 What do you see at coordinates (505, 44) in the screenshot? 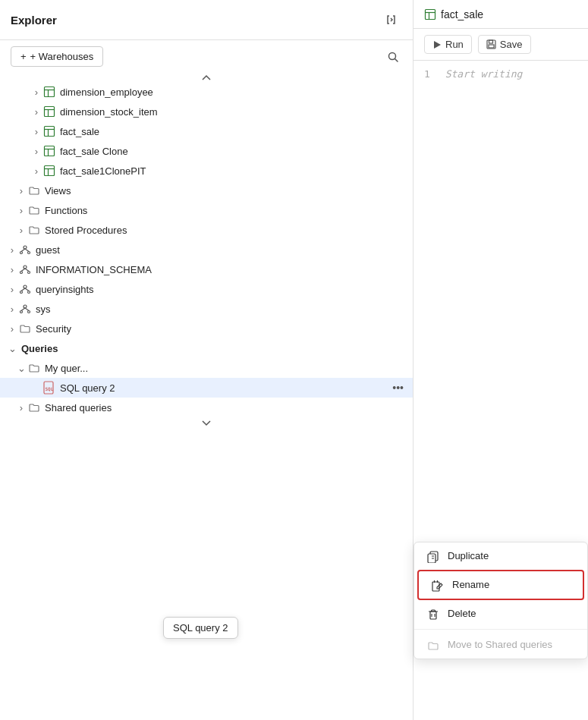
I see `save-button: Save` at bounding box center [505, 44].